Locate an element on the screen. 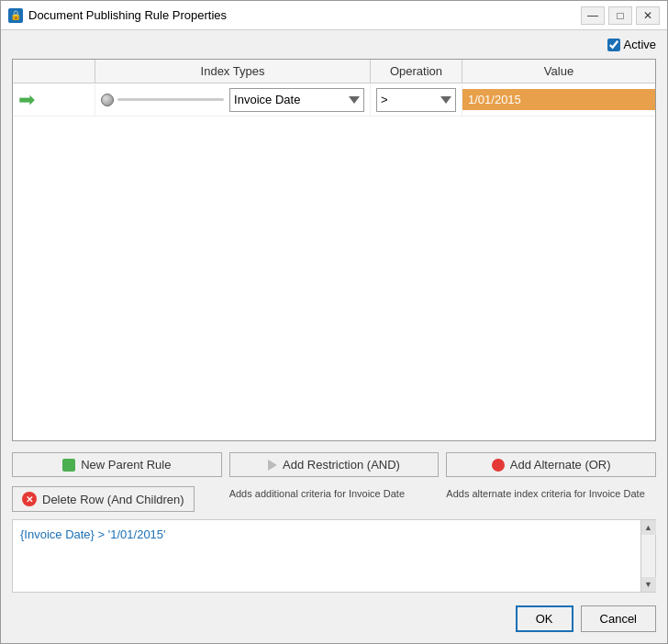 Image resolution: width=668 pixels, height=644 pixels. new-parent-label: New Parent Rule is located at coordinates (126, 464).